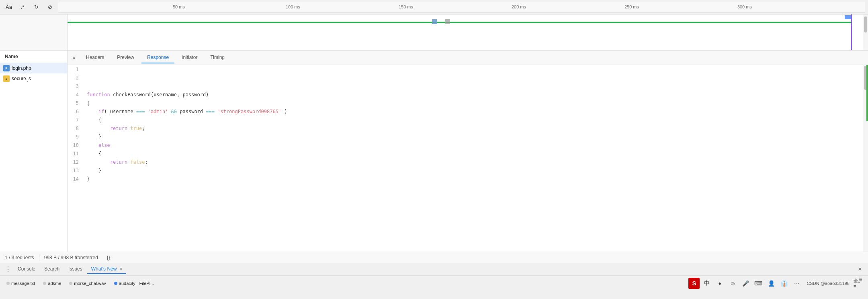 Image resolution: width=868 pixels, height=299 pixels. Describe the element at coordinates (518, 7) in the screenshot. I see `ruler-200ms: 200 ms` at that location.